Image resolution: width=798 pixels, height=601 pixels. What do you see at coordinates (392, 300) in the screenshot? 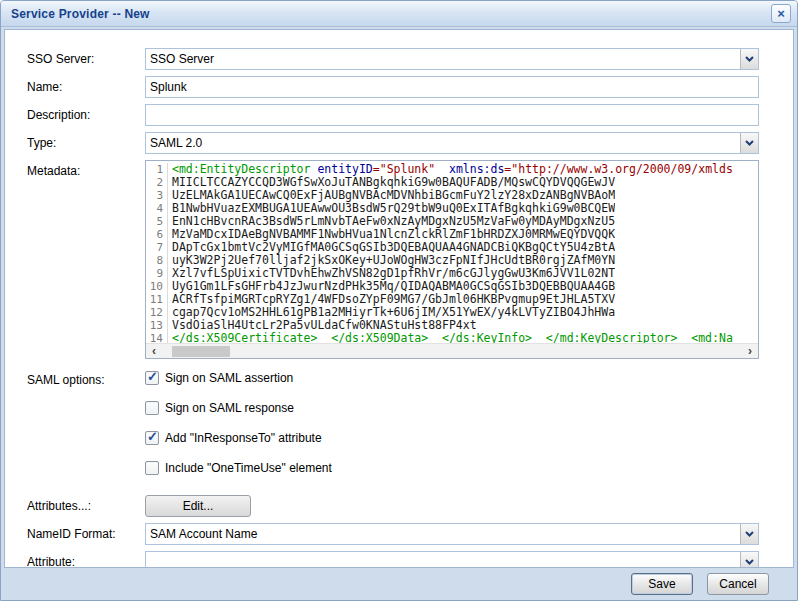
I see `code-line-text: ACRfTsfpiMGRTcpRYZg1/4WFDsoZYpF09MG7/GbJ…` at bounding box center [392, 300].